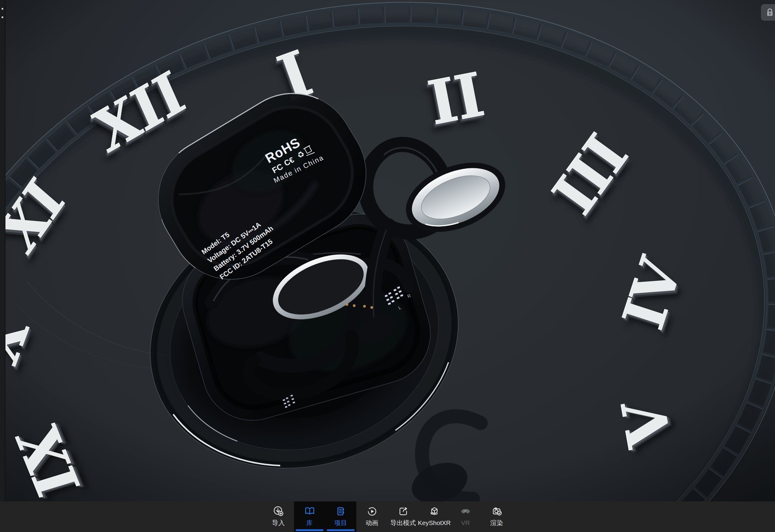 This screenshot has width=775, height=532. What do you see at coordinates (435, 511) in the screenshot?
I see `keyshotxr-icon` at bounding box center [435, 511].